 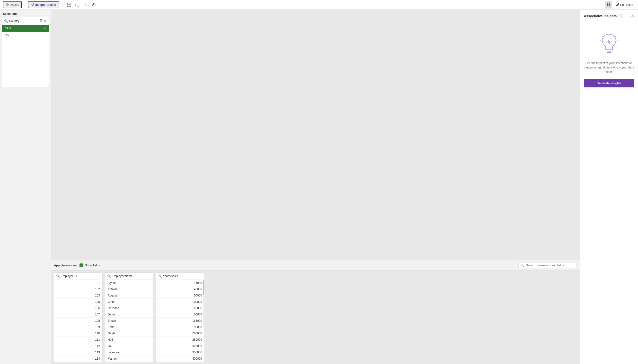 I want to click on table-row: 325000, so click(x=180, y=346).